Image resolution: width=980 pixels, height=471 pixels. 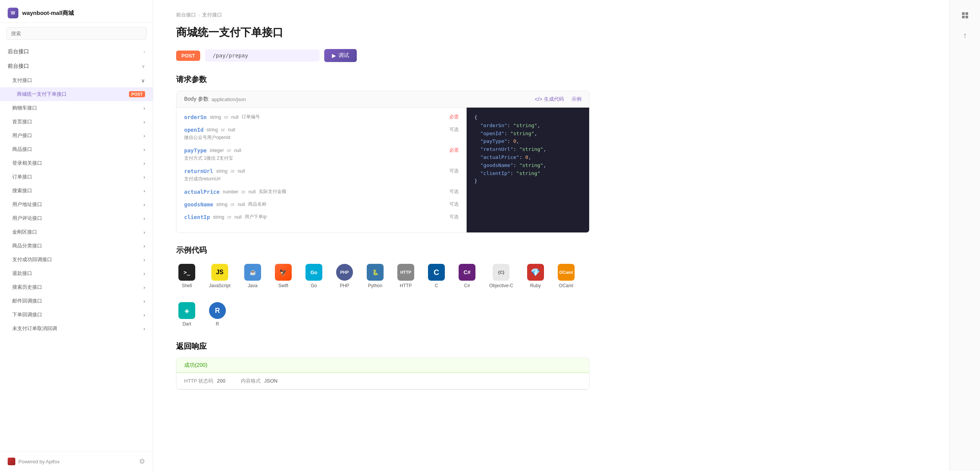 I want to click on powered-by: Powered by Apifox, so click(x=34, y=461).